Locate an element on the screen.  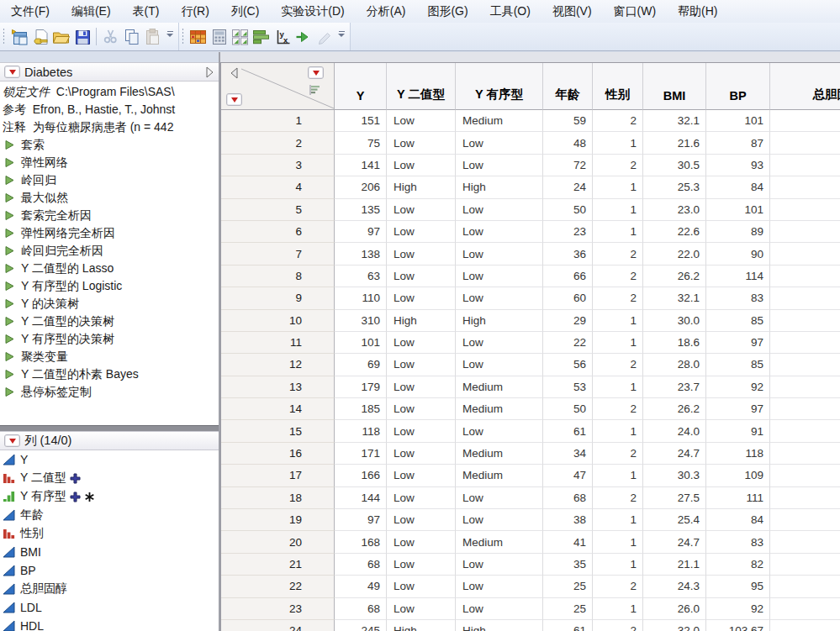
cell: 83 is located at coordinates (738, 298).